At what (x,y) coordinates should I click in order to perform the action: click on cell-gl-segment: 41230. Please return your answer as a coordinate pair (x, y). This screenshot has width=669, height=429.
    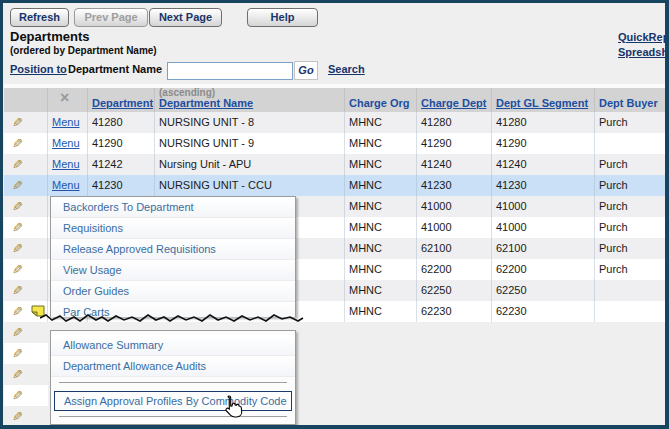
    Looking at the image, I should click on (544, 186).